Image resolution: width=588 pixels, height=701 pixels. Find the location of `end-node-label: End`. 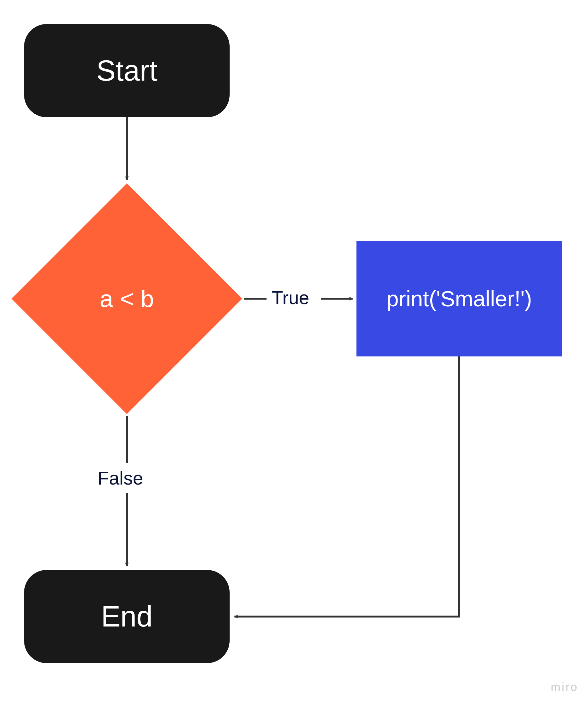

end-node-label: End is located at coordinates (127, 617).